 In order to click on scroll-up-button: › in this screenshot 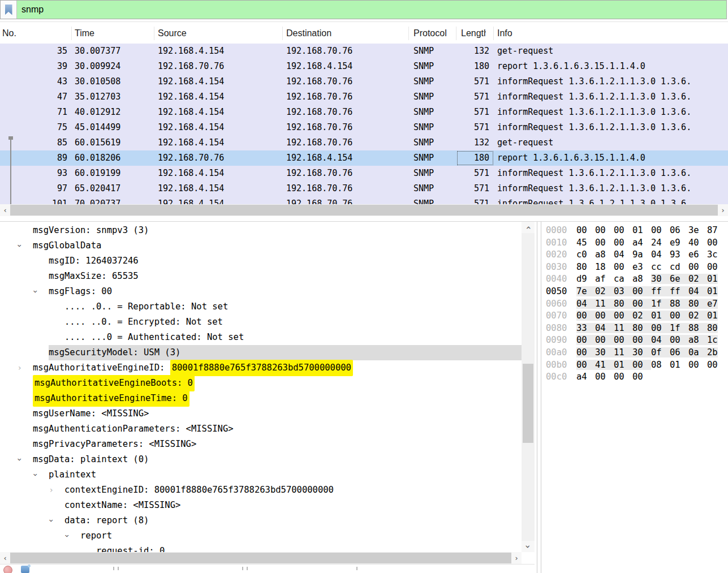, I will do `click(528, 227)`.